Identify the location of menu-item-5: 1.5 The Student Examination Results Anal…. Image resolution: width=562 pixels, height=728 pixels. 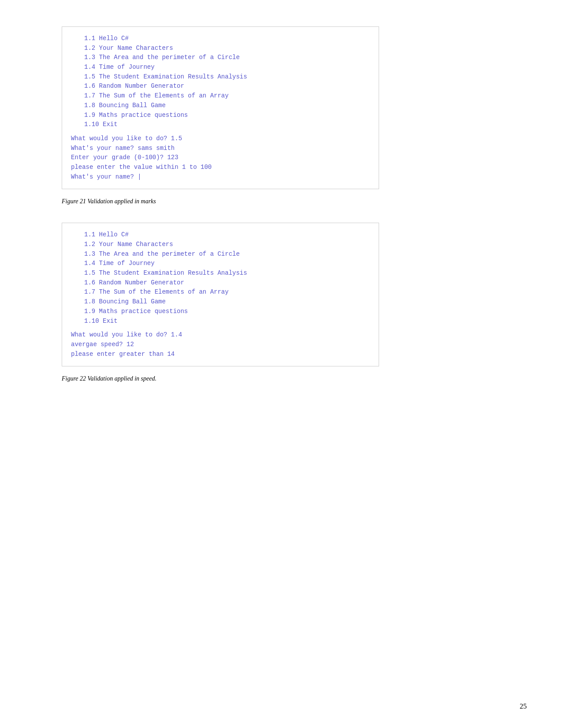
(220, 77).